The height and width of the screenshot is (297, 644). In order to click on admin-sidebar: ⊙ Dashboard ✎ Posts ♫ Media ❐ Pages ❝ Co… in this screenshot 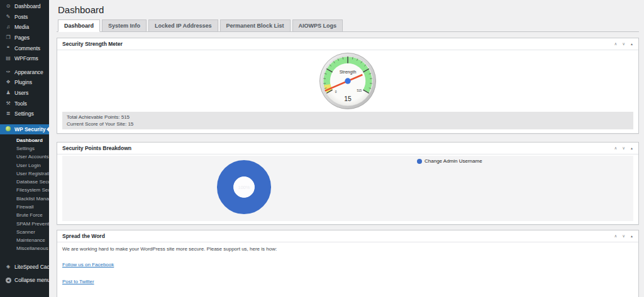, I will do `click(25, 148)`.